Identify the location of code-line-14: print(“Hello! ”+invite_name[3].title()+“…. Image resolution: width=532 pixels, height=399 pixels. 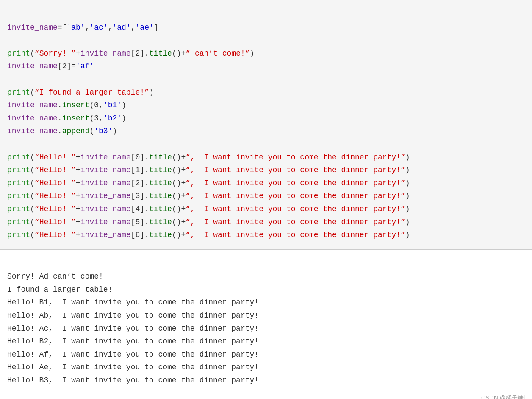
(208, 196).